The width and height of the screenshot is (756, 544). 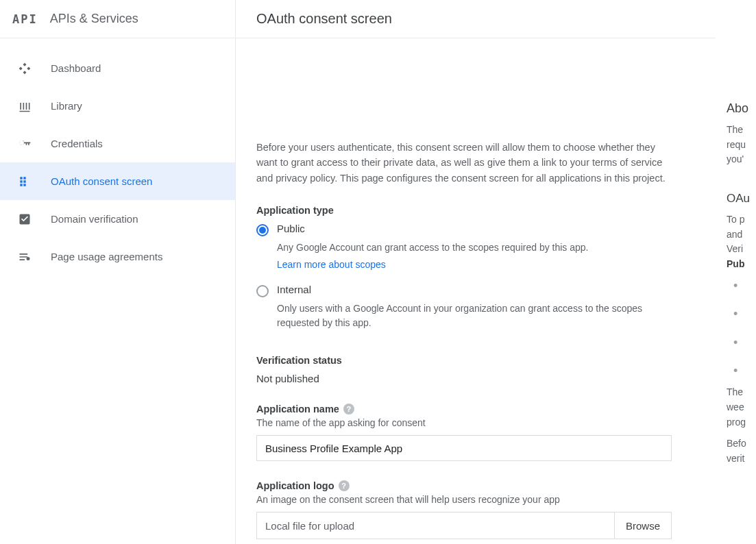 What do you see at coordinates (742, 408) in the screenshot?
I see `aside-text: wee` at bounding box center [742, 408].